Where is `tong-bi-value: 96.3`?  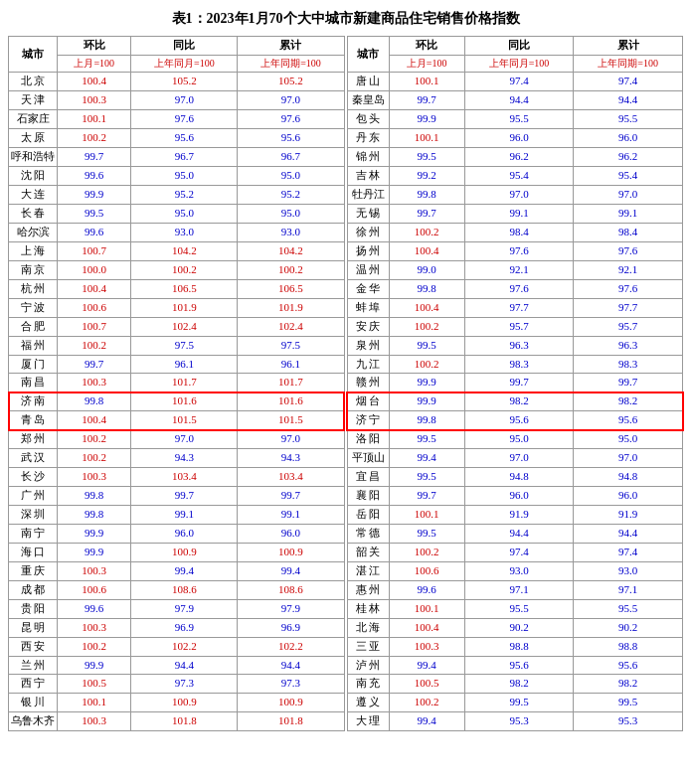 tong-bi-value: 96.3 is located at coordinates (519, 346).